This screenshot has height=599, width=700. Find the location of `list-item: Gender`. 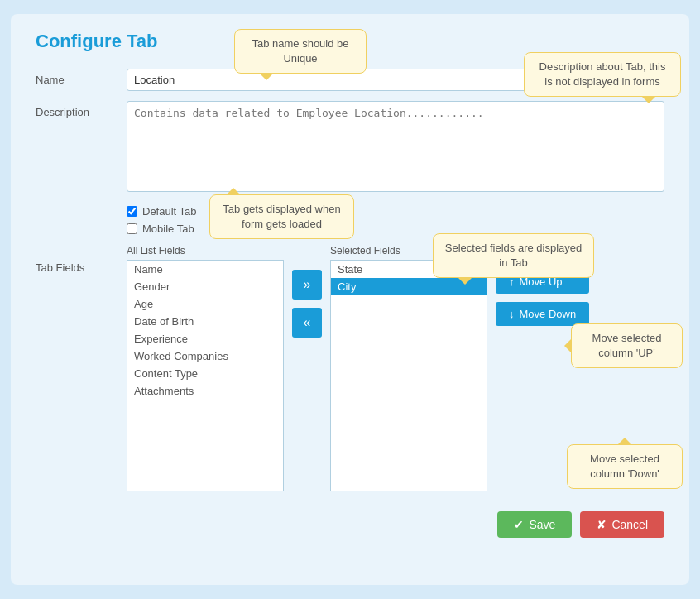

list-item: Gender is located at coordinates (205, 286).